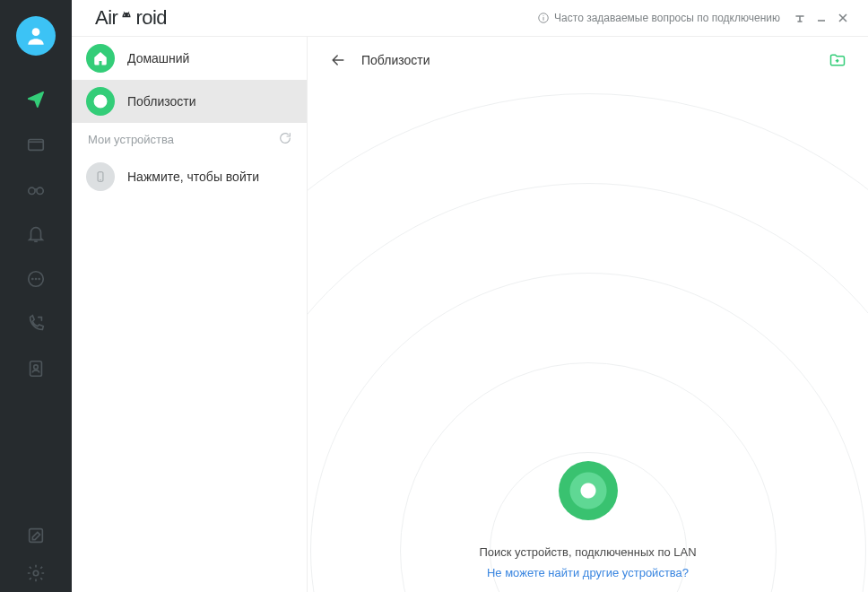 The width and height of the screenshot is (868, 592). What do you see at coordinates (36, 369) in the screenshot?
I see `rail-contacts` at bounding box center [36, 369].